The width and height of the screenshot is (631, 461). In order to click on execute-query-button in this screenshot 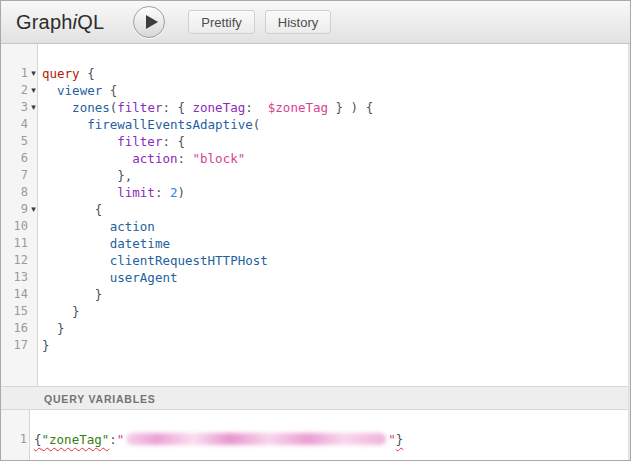, I will do `click(149, 22)`.